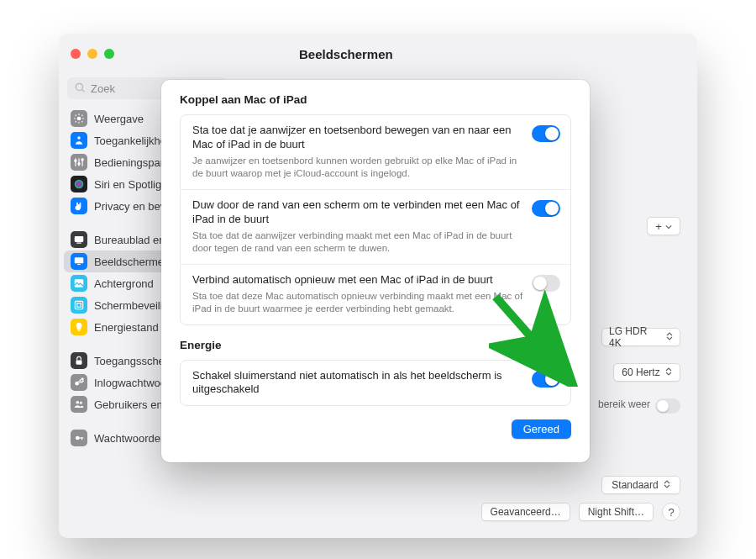 This screenshot has height=559, width=756. What do you see at coordinates (375, 345) in the screenshot?
I see `section-heading-energy: Energie` at bounding box center [375, 345].